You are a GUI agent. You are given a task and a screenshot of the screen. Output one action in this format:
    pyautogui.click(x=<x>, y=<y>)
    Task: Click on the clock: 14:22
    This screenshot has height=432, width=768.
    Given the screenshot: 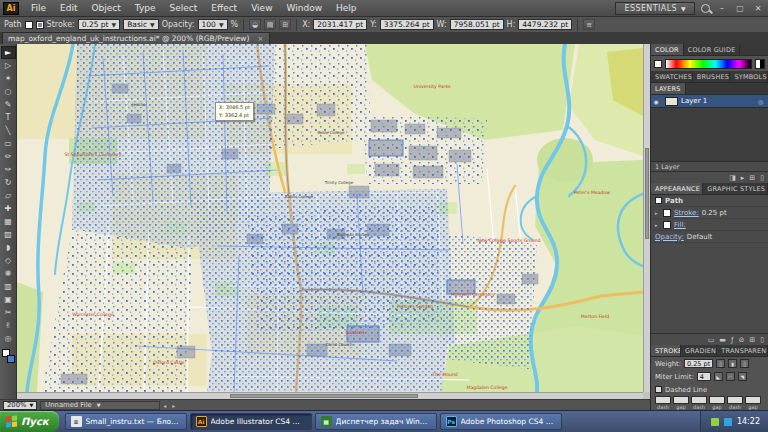 What is the action you would take?
    pyautogui.click(x=748, y=422)
    